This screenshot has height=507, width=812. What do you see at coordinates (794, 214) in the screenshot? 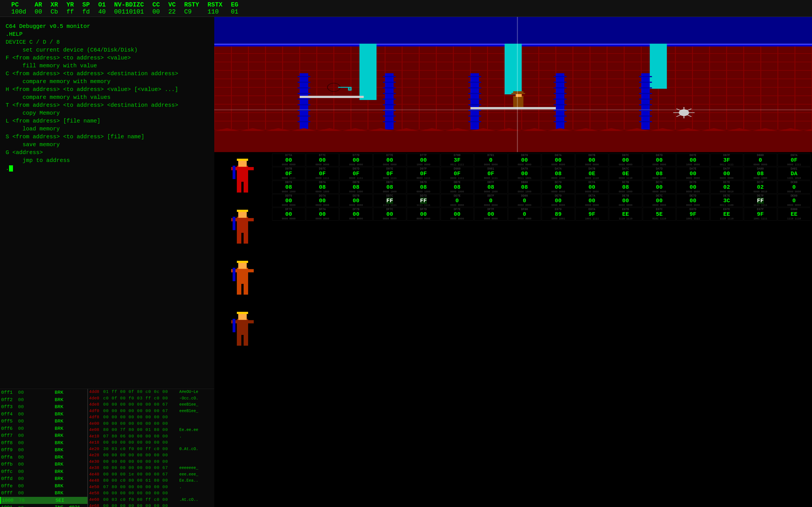
I see `mem-viz-cell: E080EE1110 1110` at bounding box center [794, 214].